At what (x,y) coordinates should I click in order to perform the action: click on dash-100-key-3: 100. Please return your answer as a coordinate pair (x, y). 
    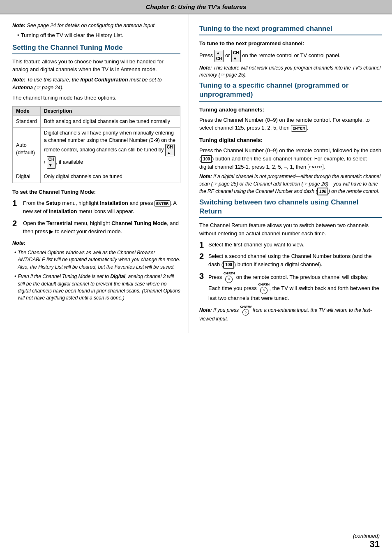
    Looking at the image, I should click on (228, 265).